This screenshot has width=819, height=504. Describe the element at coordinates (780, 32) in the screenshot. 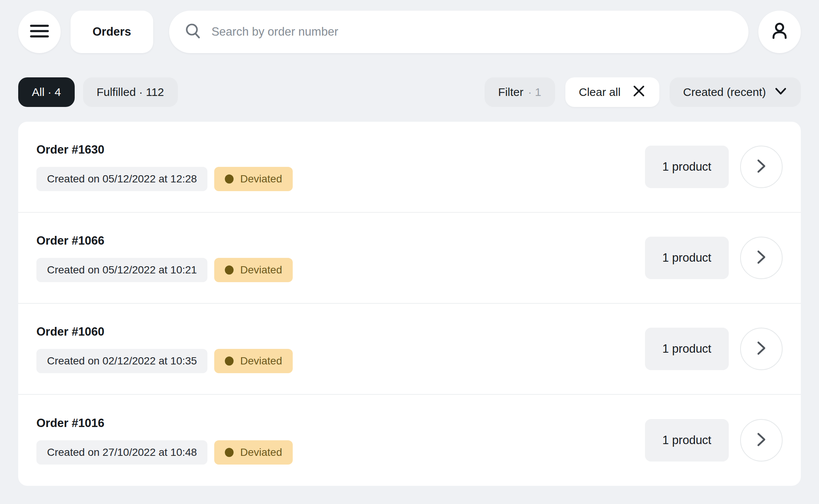

I see `profile-button` at that location.